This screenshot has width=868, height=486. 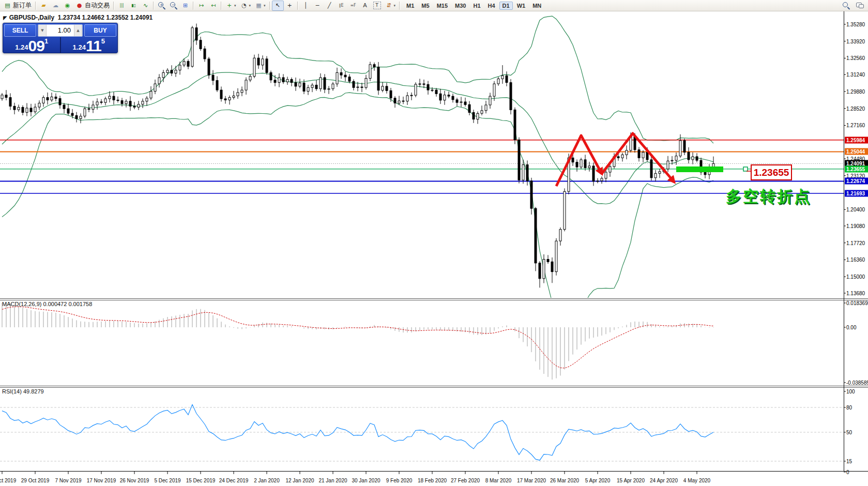 What do you see at coordinates (78, 18) in the screenshot?
I see `chart-title: ◤GBPUSD-,Daily 1.23734 1.24662 1.23552 1…` at bounding box center [78, 18].